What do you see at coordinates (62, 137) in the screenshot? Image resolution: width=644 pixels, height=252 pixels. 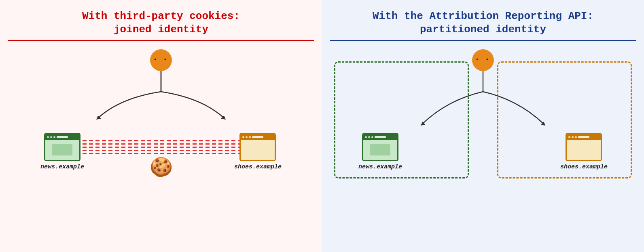 I see `browser-url-bar` at bounding box center [62, 137].